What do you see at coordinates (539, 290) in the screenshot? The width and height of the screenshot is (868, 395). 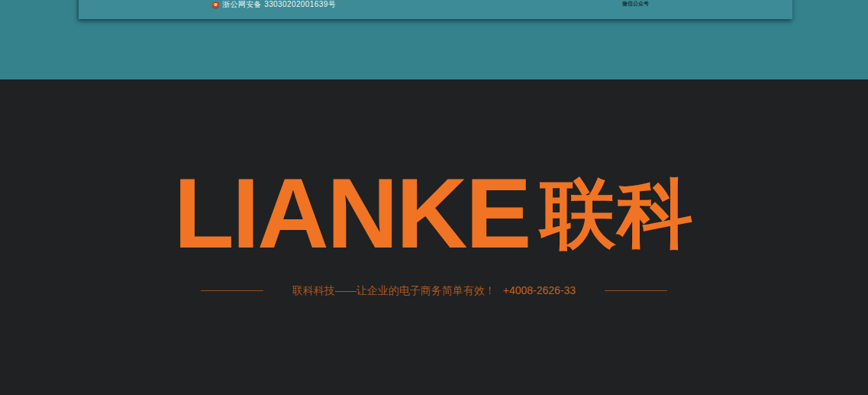 I see `tagline-phone-number: +4008-2626-33` at bounding box center [539, 290].